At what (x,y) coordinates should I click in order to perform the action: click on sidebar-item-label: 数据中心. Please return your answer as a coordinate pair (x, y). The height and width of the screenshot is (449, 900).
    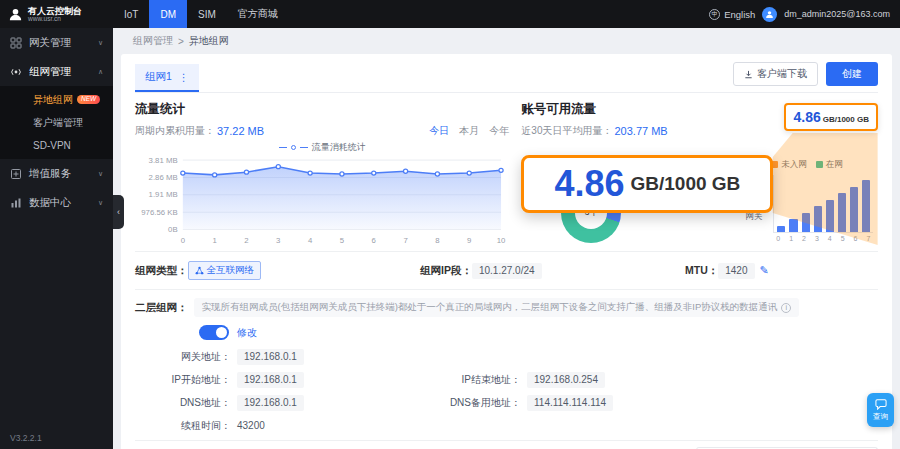
    Looking at the image, I should click on (50, 203).